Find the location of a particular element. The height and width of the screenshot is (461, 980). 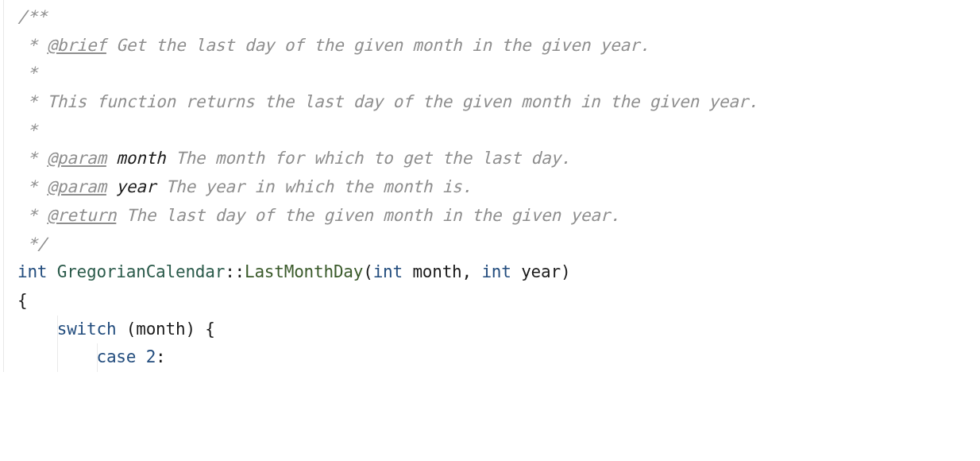

colon: : is located at coordinates (160, 357).